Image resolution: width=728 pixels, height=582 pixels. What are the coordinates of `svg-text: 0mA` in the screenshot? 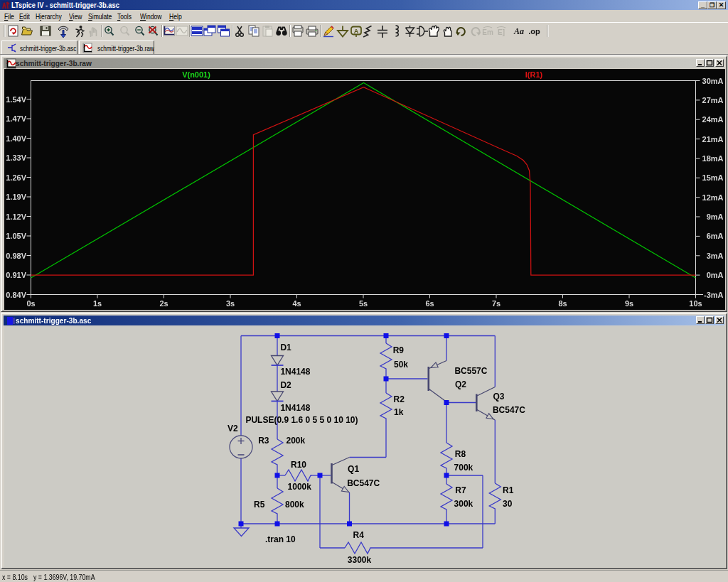 It's located at (715, 275).